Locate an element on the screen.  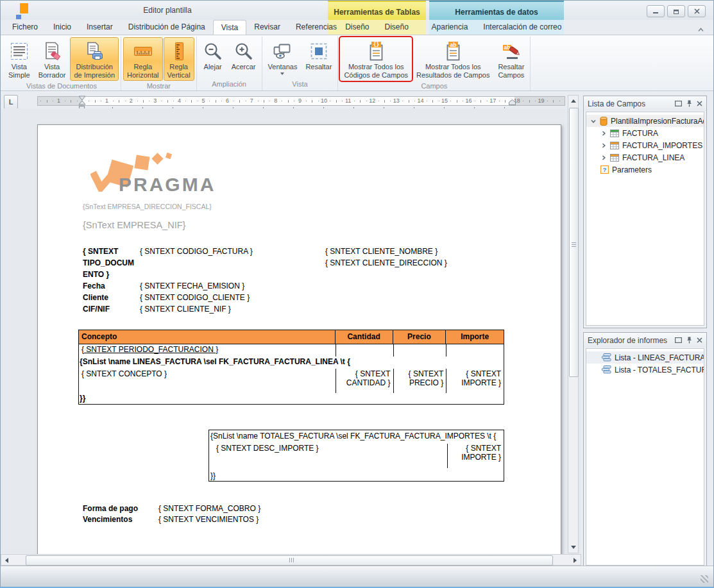
field-block-label: TIPO_DOCUM is located at coordinates (108, 263).